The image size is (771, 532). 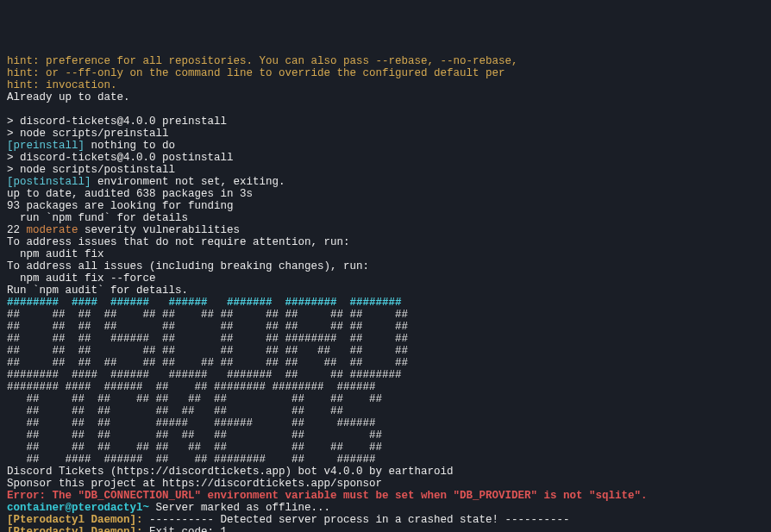 I want to click on terminal-line: Run `npm audit` for details., so click(x=386, y=291).